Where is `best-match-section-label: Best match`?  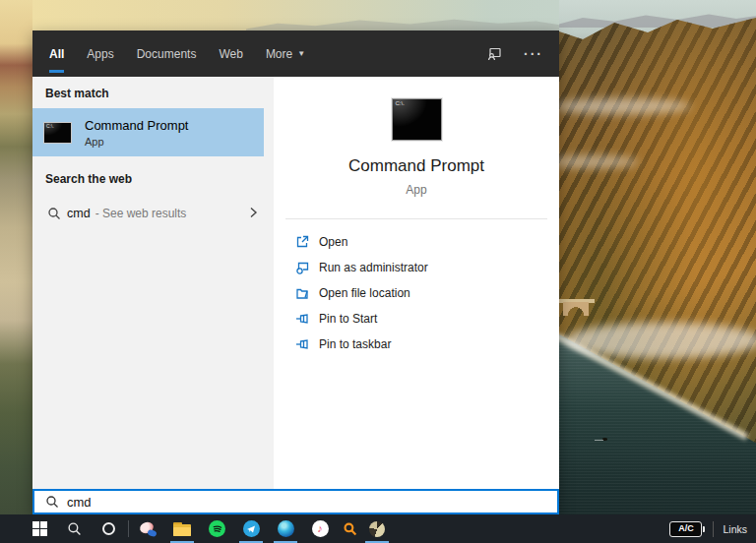
best-match-section-label: Best match is located at coordinates (154, 92).